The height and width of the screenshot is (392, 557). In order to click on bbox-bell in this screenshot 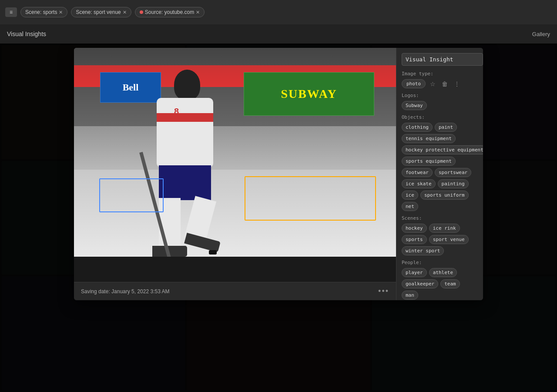, I will do `click(131, 195)`.